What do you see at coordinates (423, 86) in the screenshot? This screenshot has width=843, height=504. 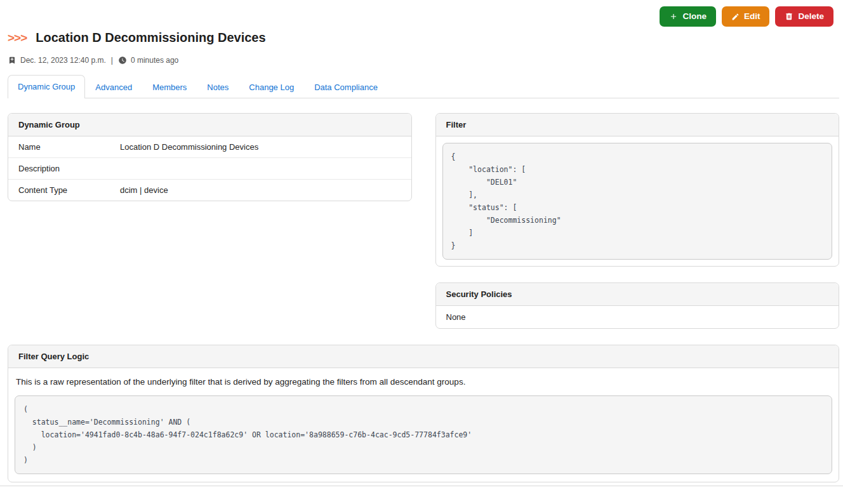 I see `tab-bar: Dynamic Group Advanced Members Notes Cha…` at bounding box center [423, 86].